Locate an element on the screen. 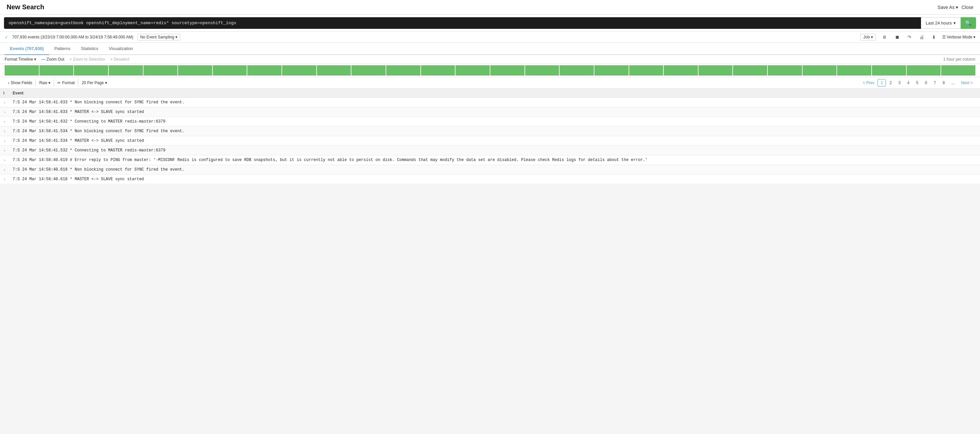 Image resolution: width=980 pixels, height=434 pixels. results-toolbar: › Show Fields Raw ▾ ✏ Format 20 Per Page… is located at coordinates (490, 83).